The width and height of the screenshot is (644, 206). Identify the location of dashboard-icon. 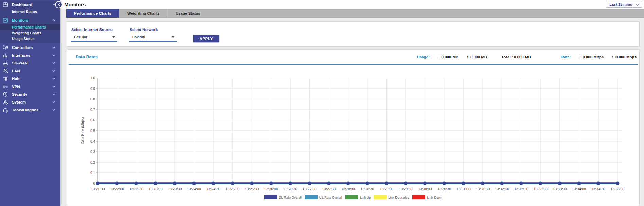
(5, 5).